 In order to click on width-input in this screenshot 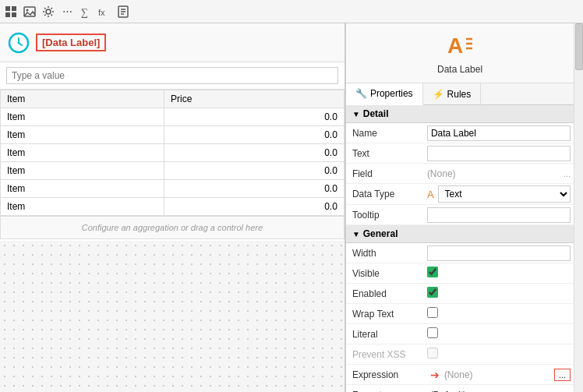, I will do `click(499, 253)`.